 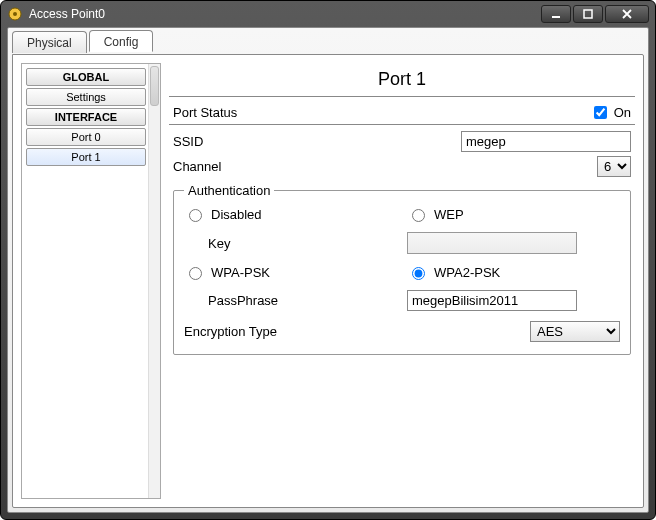 I want to click on tab-physical: Physical, so click(x=50, y=42).